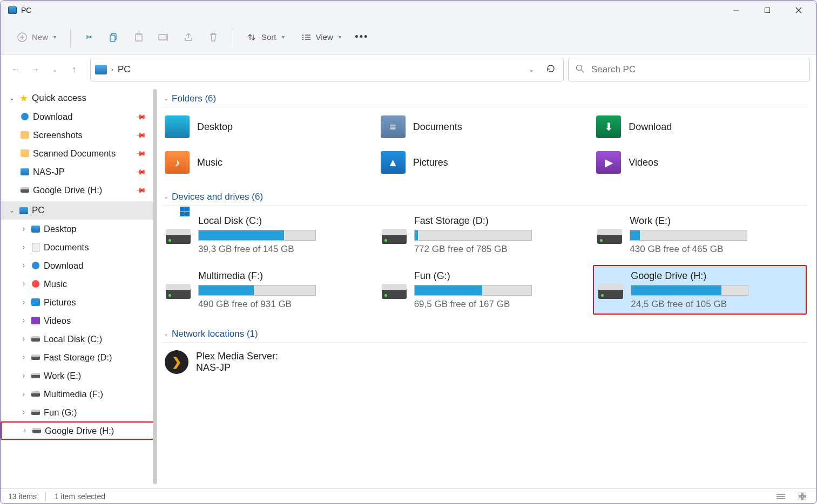 The height and width of the screenshot is (504, 817). What do you see at coordinates (700, 162) in the screenshot?
I see `folder-videos: ▶Videos` at bounding box center [700, 162].